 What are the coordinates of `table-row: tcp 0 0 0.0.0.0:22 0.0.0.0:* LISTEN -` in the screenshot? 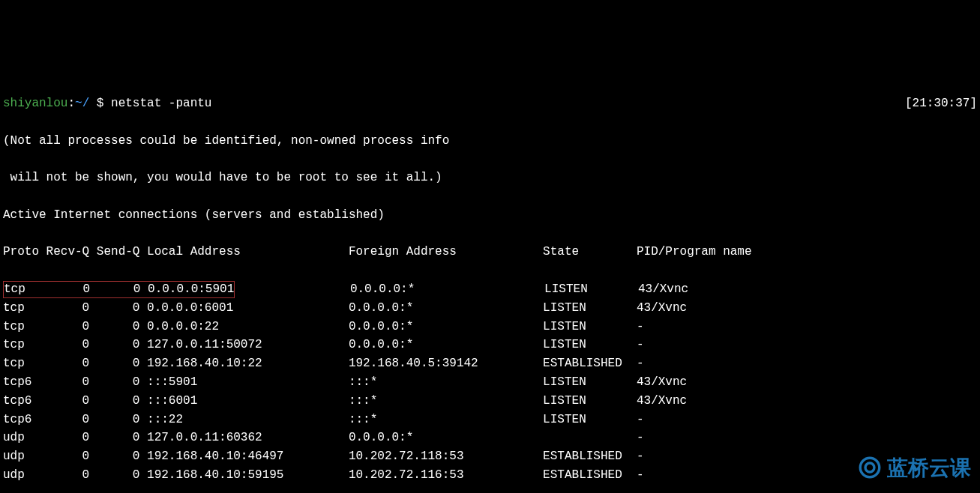 It's located at (490, 327).